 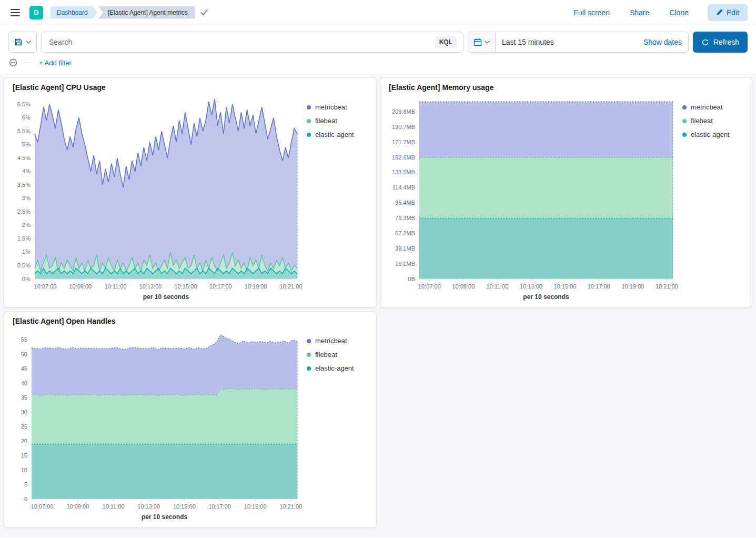 What do you see at coordinates (28, 42) in the screenshot?
I see `chevron-down-icon` at bounding box center [28, 42].